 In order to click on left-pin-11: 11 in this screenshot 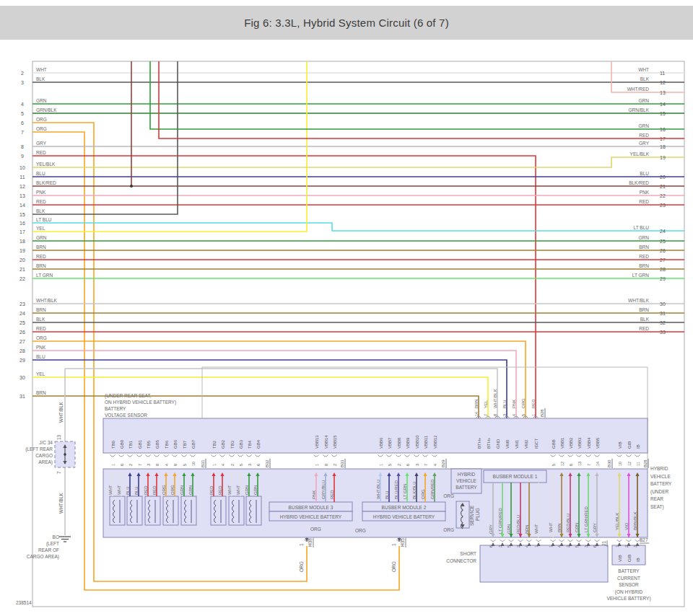, I will do `click(22, 177)`.